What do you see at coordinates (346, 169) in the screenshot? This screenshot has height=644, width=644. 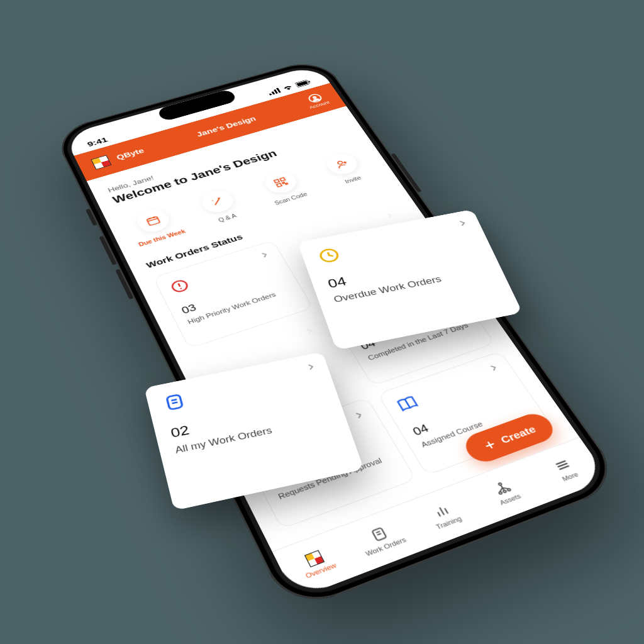 I see `quick-invite: Invite` at bounding box center [346, 169].